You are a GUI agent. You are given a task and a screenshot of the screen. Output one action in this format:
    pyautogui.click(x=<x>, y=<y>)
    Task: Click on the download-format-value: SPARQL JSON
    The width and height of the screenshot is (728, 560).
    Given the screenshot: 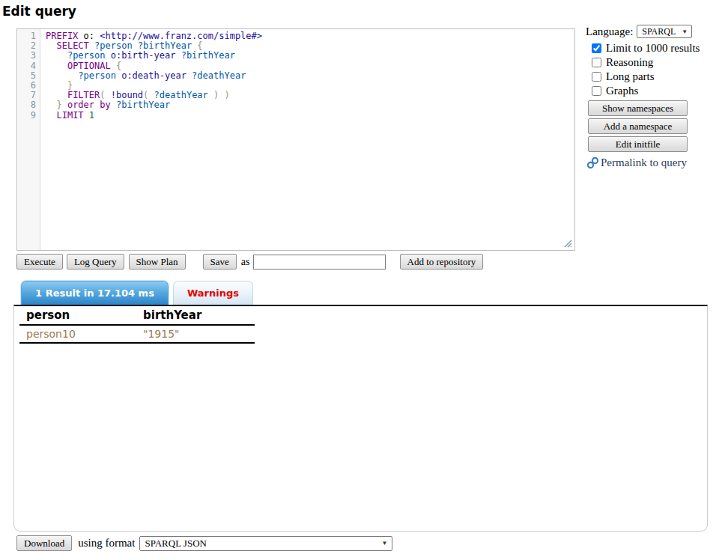 What is the action you would take?
    pyautogui.click(x=175, y=544)
    